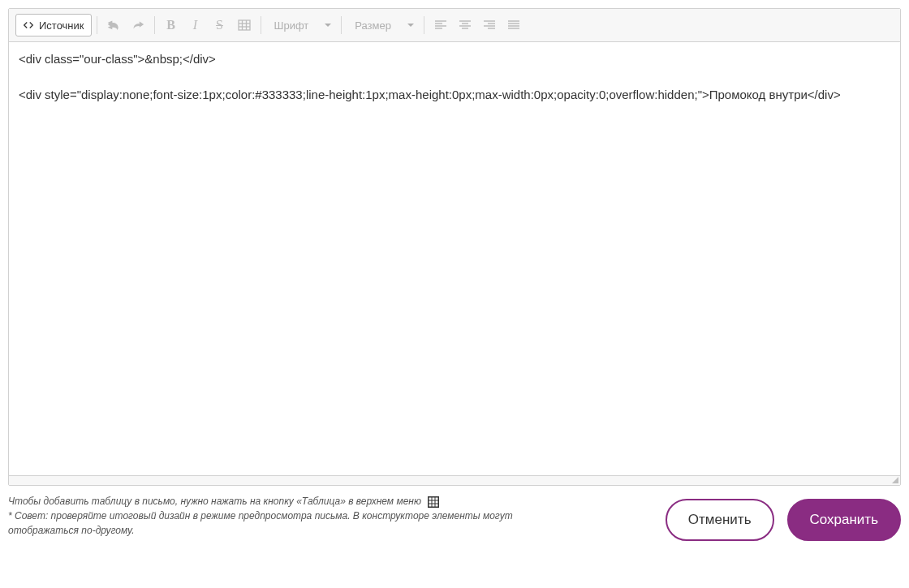  What do you see at coordinates (489, 25) in the screenshot?
I see `align-right-icon` at bounding box center [489, 25].